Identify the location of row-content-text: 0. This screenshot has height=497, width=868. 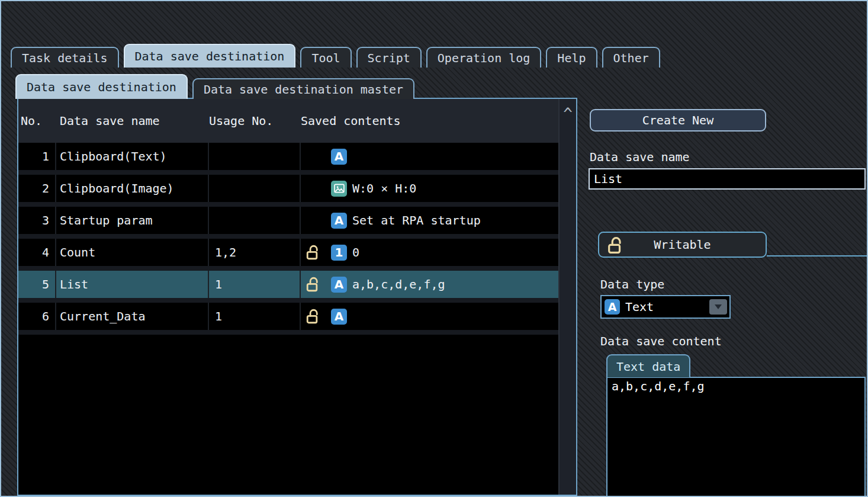
(356, 252).